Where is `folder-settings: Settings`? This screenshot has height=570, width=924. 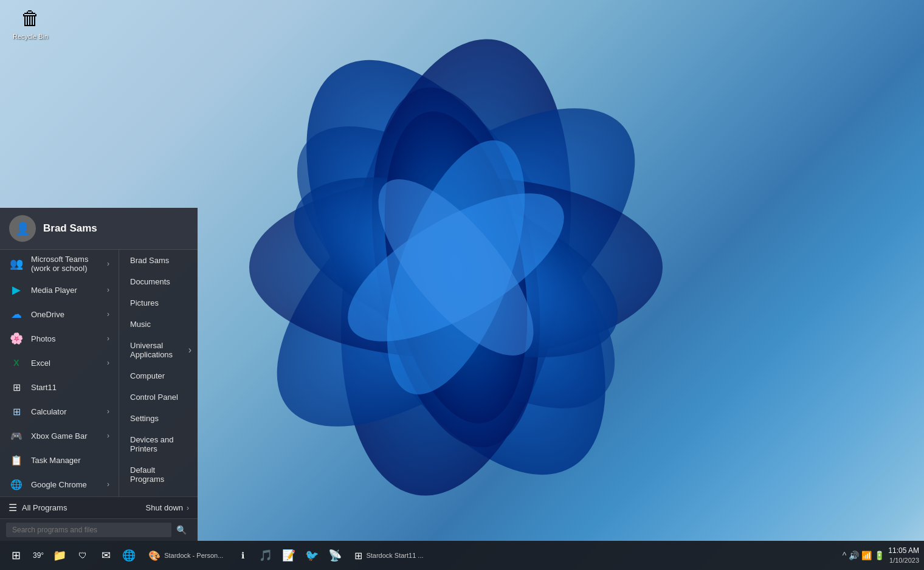
folder-settings: Settings is located at coordinates (158, 418).